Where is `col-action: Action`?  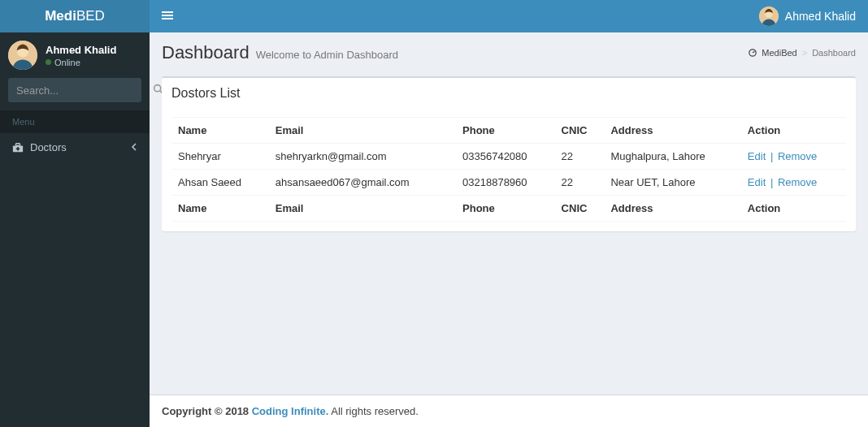
col-action: Action is located at coordinates (793, 131).